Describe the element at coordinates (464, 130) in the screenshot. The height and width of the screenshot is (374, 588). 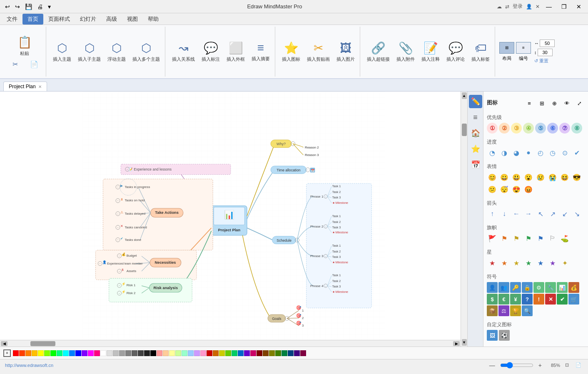
I see `scroll-thumb` at that location.